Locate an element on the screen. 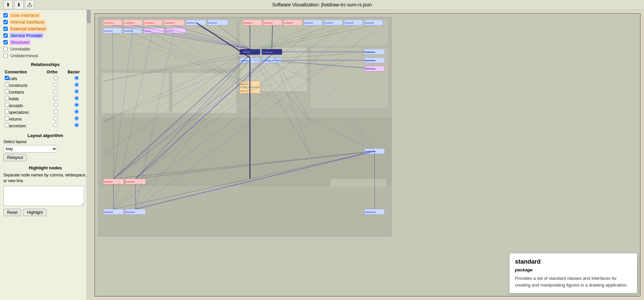  radio-ortho-calls is located at coordinates (56, 78).